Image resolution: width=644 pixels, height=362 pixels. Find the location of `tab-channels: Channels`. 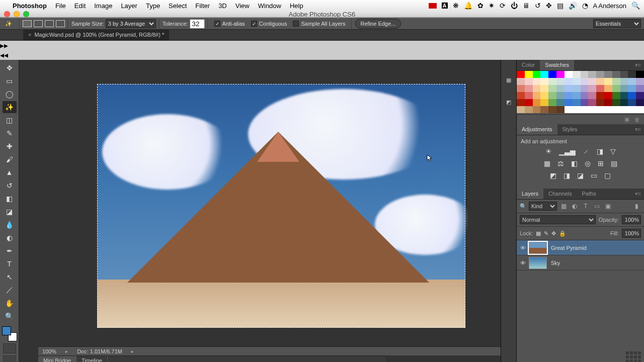

tab-channels: Channels is located at coordinates (560, 194).